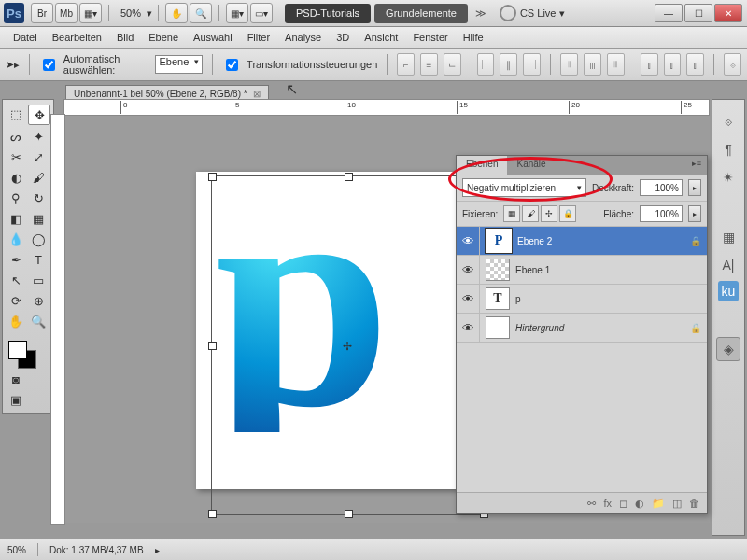 Image resolution: width=747 pixels, height=560 pixels. Describe the element at coordinates (303, 37) in the screenshot. I see `menu-analyse: Analyse` at that location.